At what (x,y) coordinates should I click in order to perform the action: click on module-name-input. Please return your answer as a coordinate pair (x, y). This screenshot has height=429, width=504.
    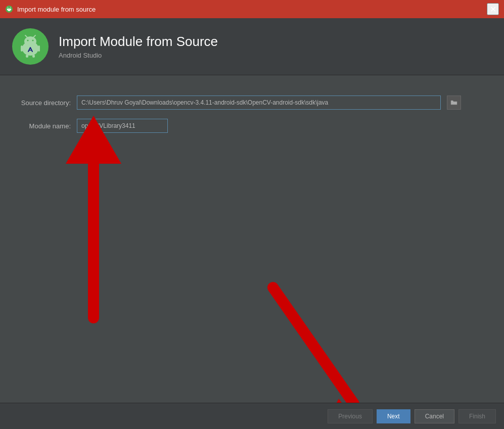
    Looking at the image, I should click on (122, 126).